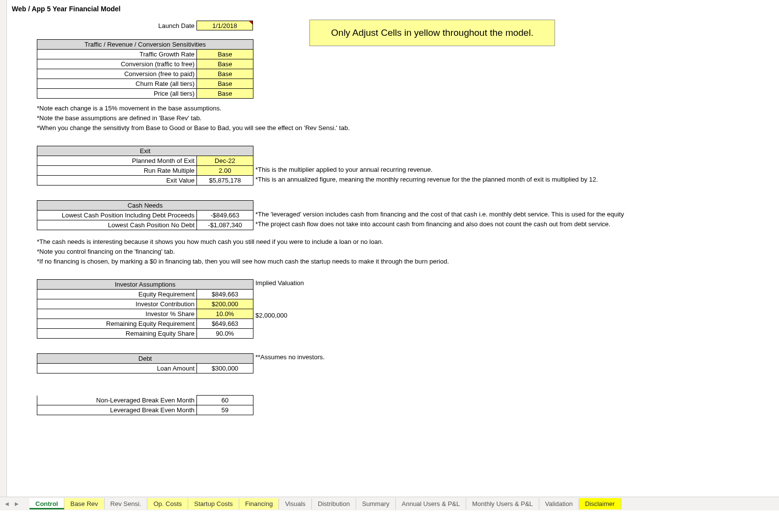 The width and height of the screenshot is (779, 532). What do you see at coordinates (432, 33) in the screenshot?
I see `instruction-note: Only Adjust Cells in yellow throughout t…` at bounding box center [432, 33].